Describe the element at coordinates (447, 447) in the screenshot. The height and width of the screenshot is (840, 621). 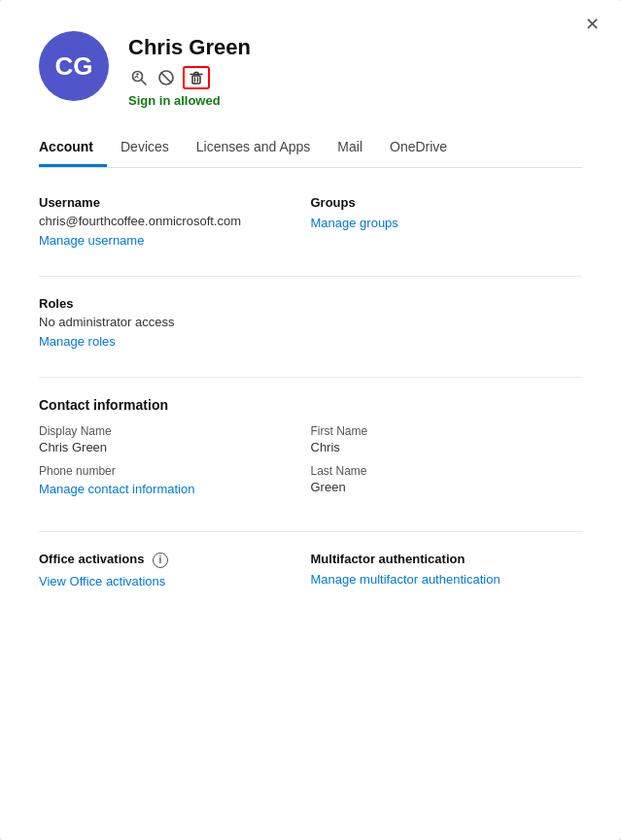
I see `first-name-value: Chris` at that location.